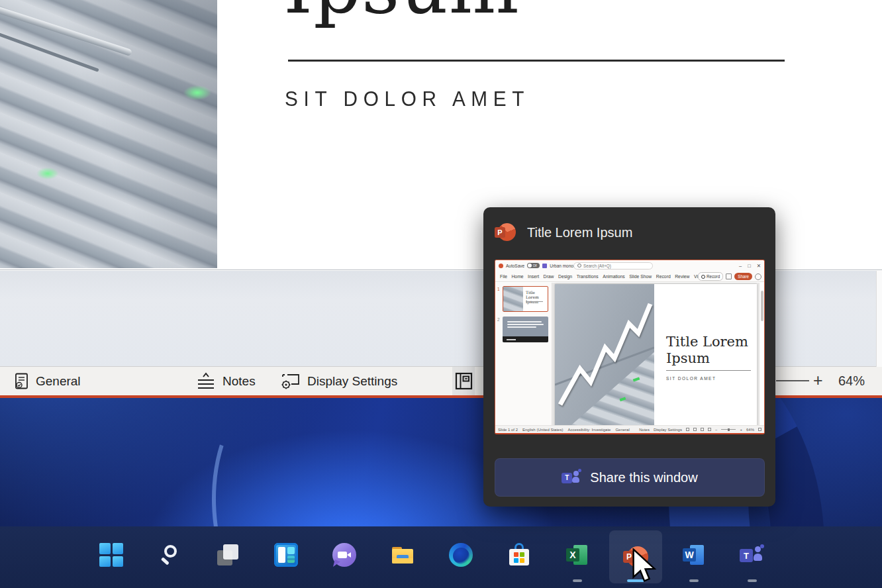 Image resolution: width=882 pixels, height=588 pixels. I want to click on task-view-button, so click(228, 555).